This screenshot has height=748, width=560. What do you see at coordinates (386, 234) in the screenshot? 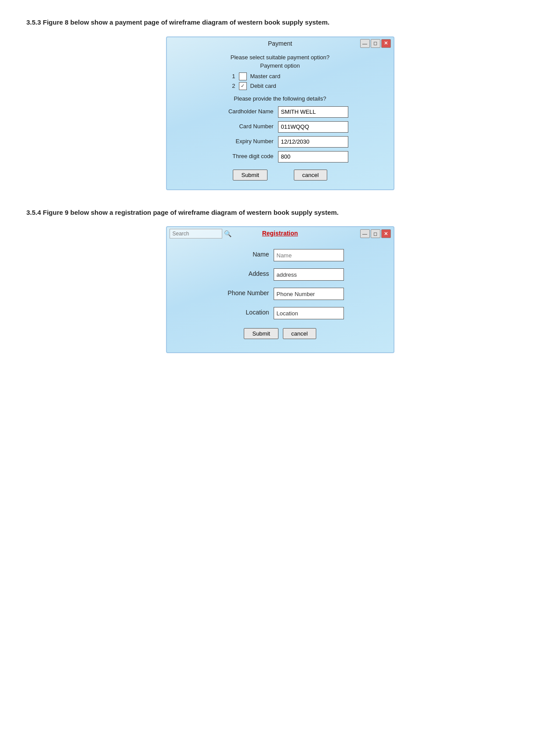
I see `reg-close-button: ✕` at bounding box center [386, 234].